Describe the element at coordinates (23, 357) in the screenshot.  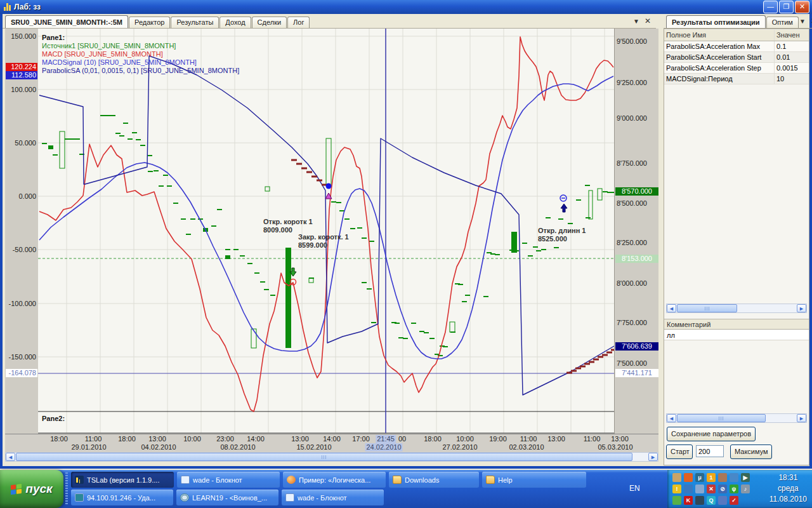
I see `left-axis-label: -150.000` at that location.